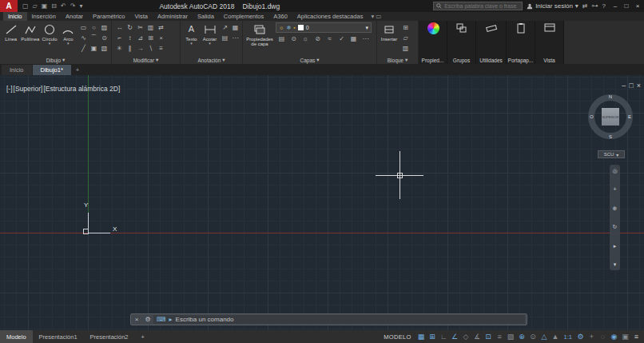 The image size is (644, 343). Describe the element at coordinates (623, 86) in the screenshot. I see `viewport-minimize-icon: –` at that location.